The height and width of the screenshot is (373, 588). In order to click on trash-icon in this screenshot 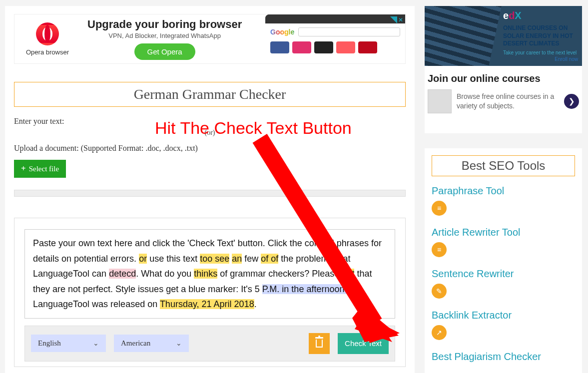, I will do `click(319, 344)`.